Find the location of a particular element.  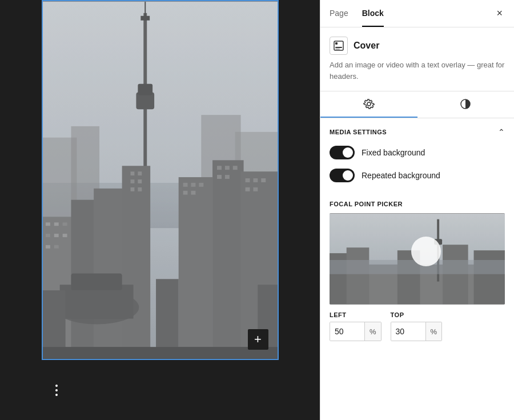

repeated-background-track is located at coordinates (342, 175).